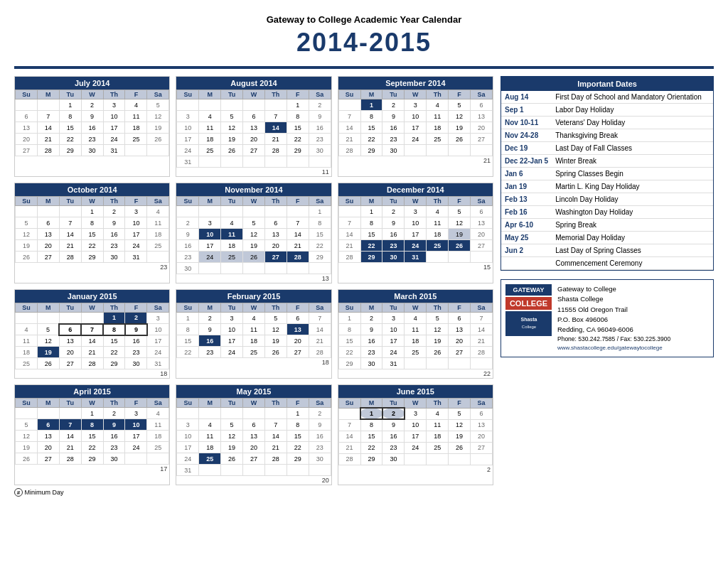 The image size is (728, 562). I want to click on day-cell: 22, so click(188, 352).